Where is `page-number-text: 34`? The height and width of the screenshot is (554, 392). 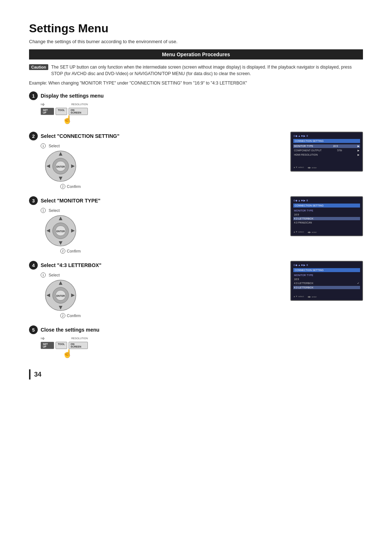
page-number-text: 34 is located at coordinates (38, 374).